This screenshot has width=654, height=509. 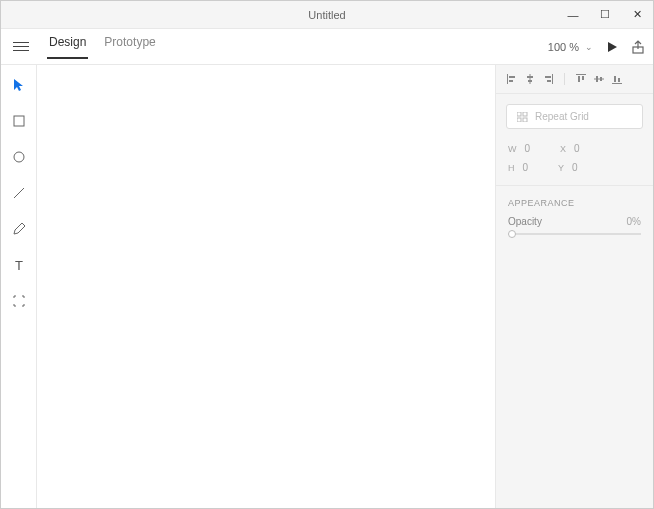 What do you see at coordinates (605, 15) in the screenshot?
I see `maximize-button: ☐` at bounding box center [605, 15].